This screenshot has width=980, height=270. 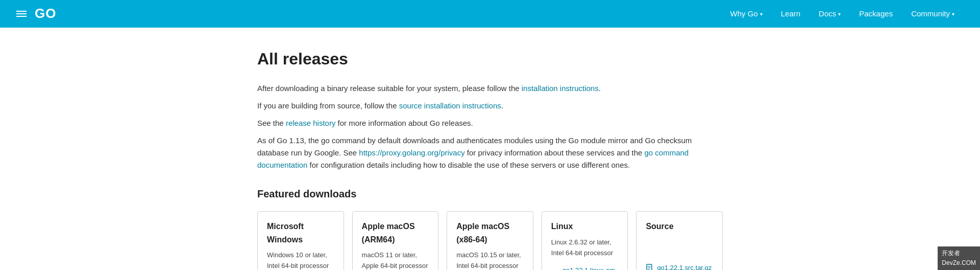 What do you see at coordinates (744, 14) in the screenshot?
I see `nav-why-go-label: Why Go` at bounding box center [744, 14].